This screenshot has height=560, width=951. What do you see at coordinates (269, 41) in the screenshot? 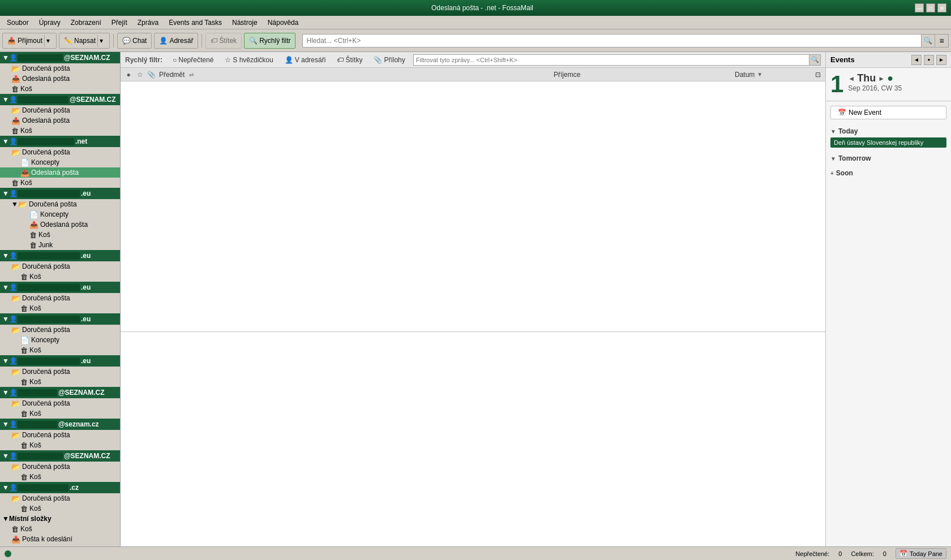
I see `quickfilter-button: 🔍 Rychlý filtr` at bounding box center [269, 41].